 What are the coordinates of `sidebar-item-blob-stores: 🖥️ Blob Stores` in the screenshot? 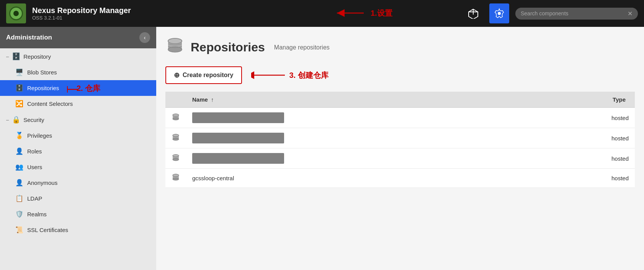 It's located at (78, 72).